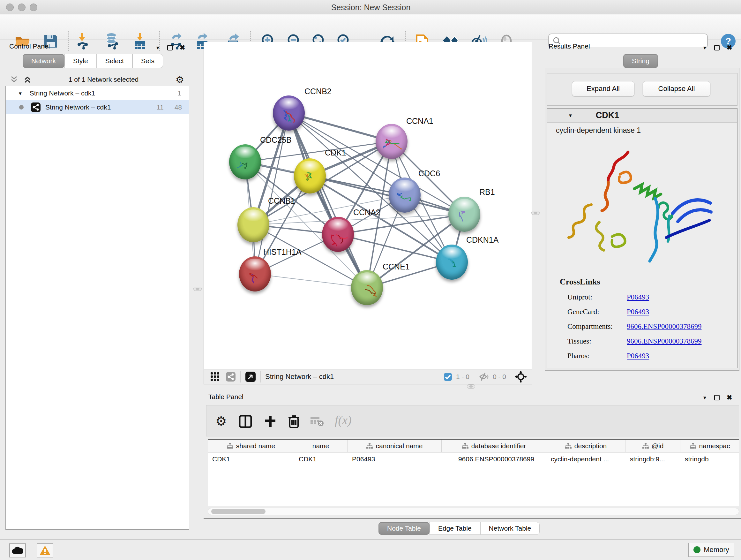 The width and height of the screenshot is (741, 560). I want to click on tab-sets: Sets, so click(148, 61).